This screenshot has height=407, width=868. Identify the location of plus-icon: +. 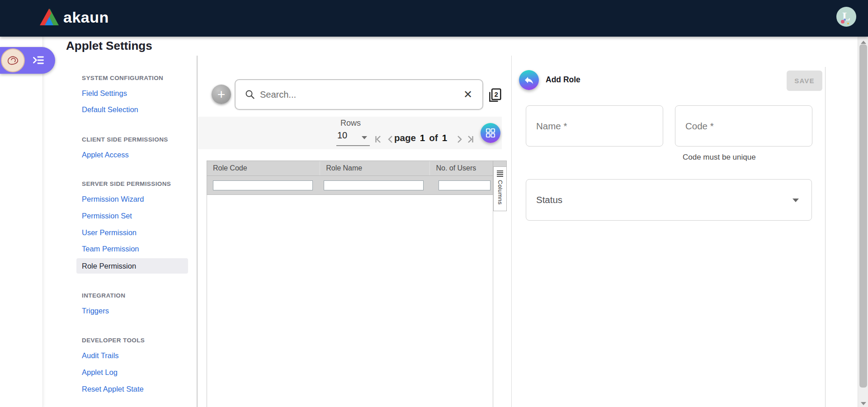
(222, 95).